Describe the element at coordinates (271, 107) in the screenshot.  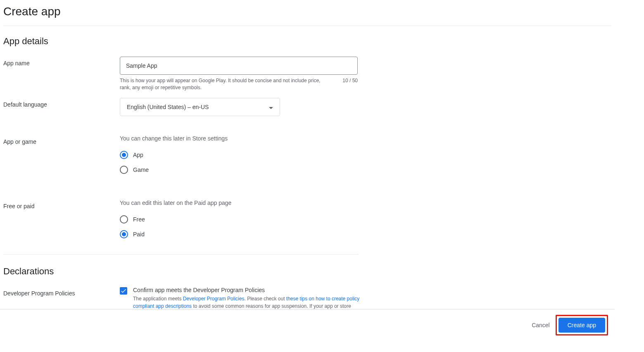
I see `chevron-down-icon` at that location.